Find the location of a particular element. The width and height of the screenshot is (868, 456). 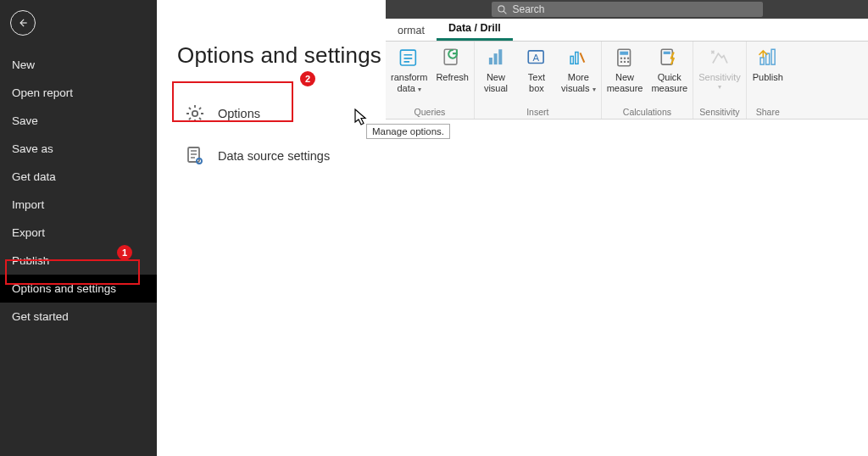

publish-icon is located at coordinates (768, 58).